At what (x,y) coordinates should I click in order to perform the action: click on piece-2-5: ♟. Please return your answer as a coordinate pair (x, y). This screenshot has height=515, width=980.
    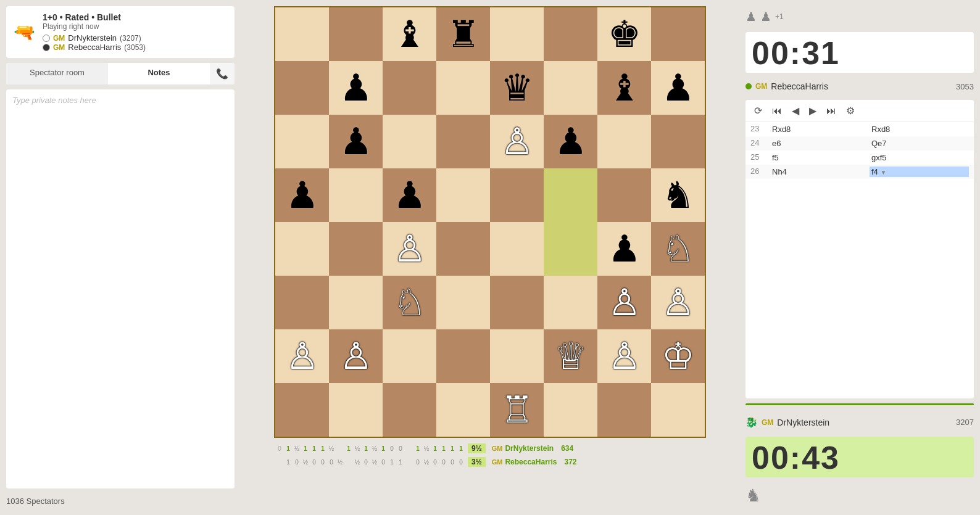
    Looking at the image, I should click on (571, 142).